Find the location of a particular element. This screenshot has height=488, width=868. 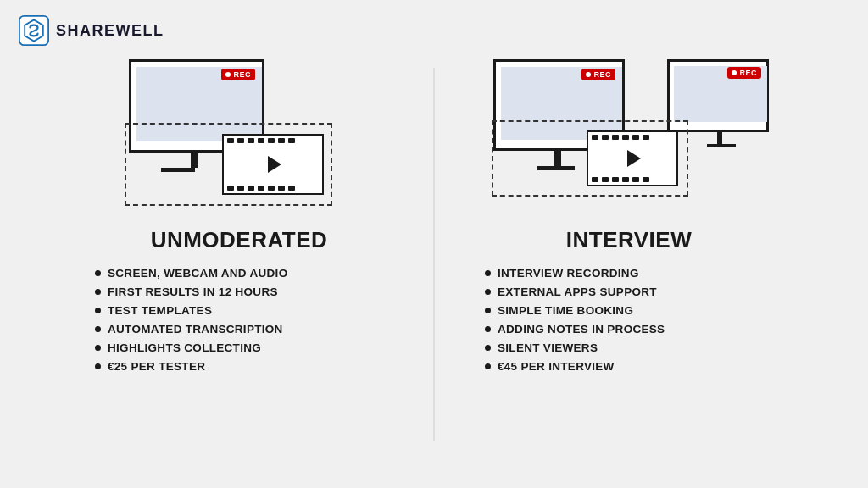

int-rec1-badge: REC is located at coordinates (598, 75).